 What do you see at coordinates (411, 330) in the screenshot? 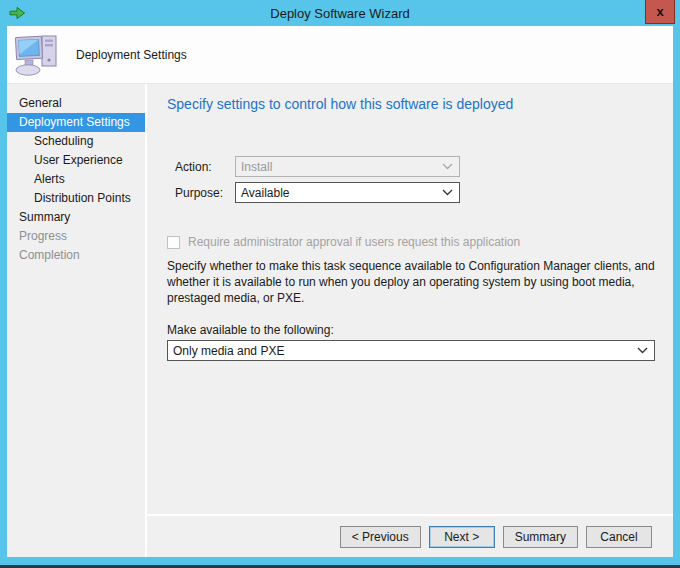
I see `make-available-label: Make available to the following:` at bounding box center [411, 330].